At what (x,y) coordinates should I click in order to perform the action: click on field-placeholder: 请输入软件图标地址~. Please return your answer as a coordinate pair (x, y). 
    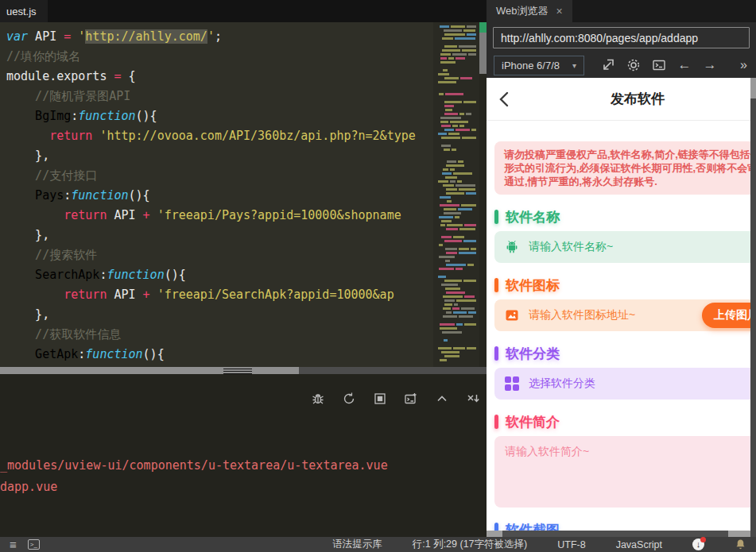
    Looking at the image, I should click on (582, 315).